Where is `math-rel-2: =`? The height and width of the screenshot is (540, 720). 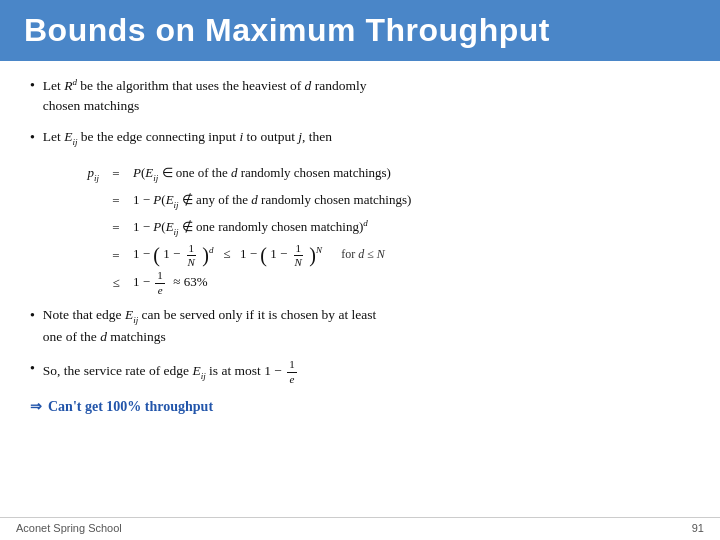
math-rel-2: = is located at coordinates (116, 200).